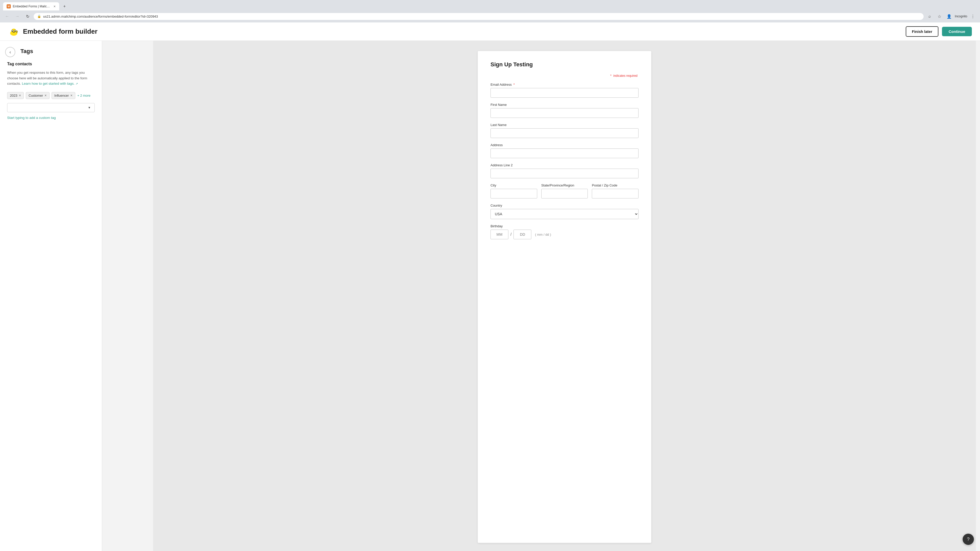 Image resolution: width=980 pixels, height=551 pixels. What do you see at coordinates (973, 16) in the screenshot?
I see `browser-menu-btn: ⋮` at bounding box center [973, 16].